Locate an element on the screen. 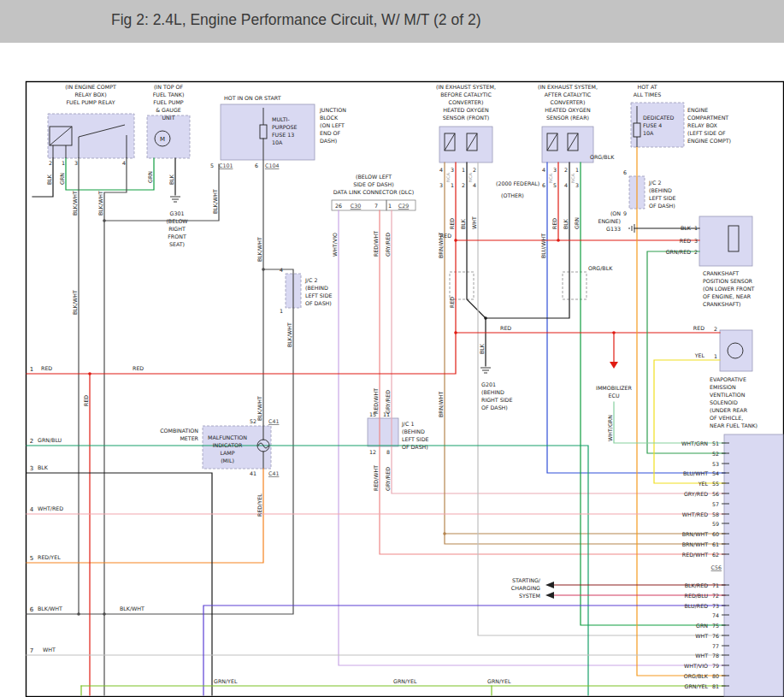  left-pin-number: 5 is located at coordinates (32, 558).